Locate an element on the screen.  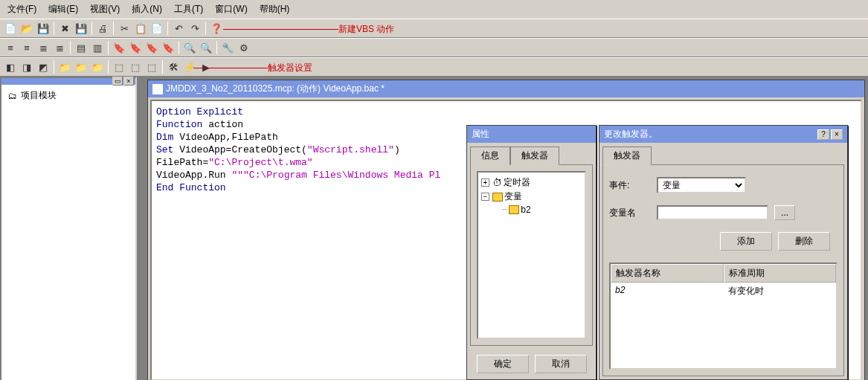
tree-child-b2: ┈ b2 is located at coordinates (531, 210).